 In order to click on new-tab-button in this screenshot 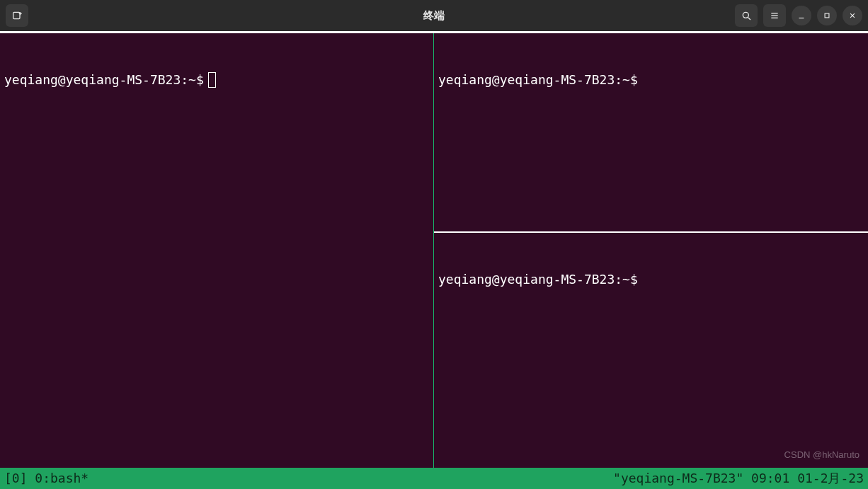, I will do `click(17, 16)`.